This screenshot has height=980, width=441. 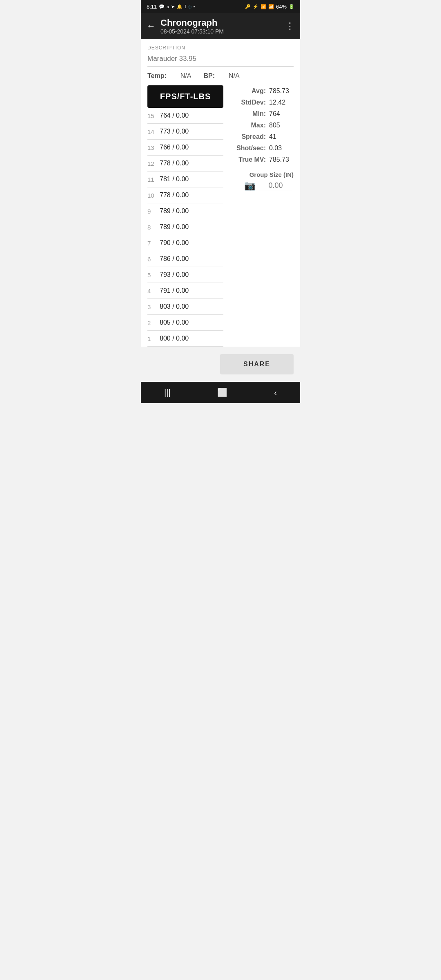 What do you see at coordinates (292, 7) in the screenshot?
I see `battery-icon: 🔋` at bounding box center [292, 7].